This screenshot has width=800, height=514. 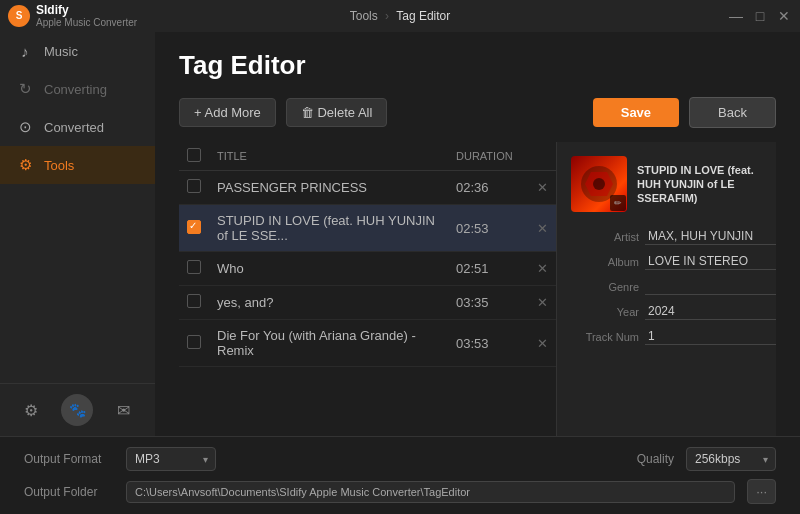 What do you see at coordinates (400, 16) in the screenshot?
I see `breadcrumb: Tools › Tag Editor` at bounding box center [400, 16].